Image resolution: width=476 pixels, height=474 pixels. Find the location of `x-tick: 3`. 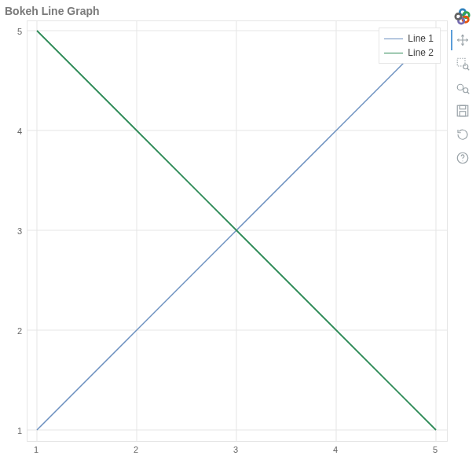

x-tick: 3 is located at coordinates (236, 450).